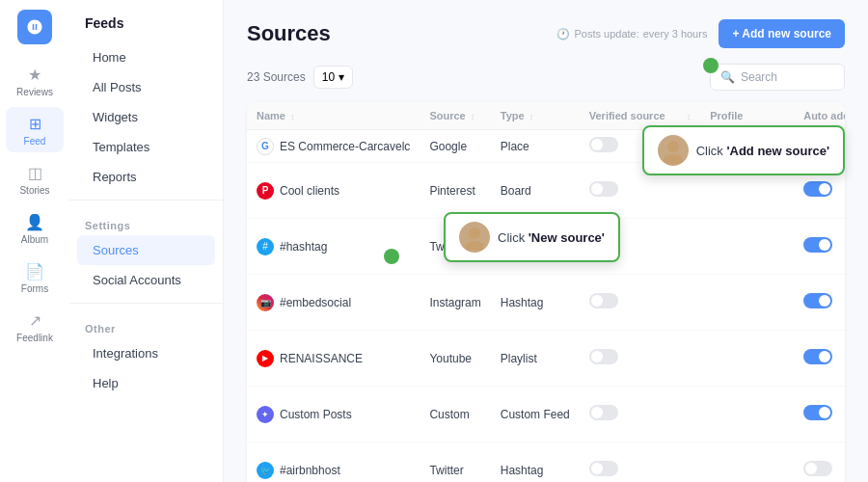 The image size is (868, 482). Describe the element at coordinates (455, 415) in the screenshot. I see `source-type-cell: Custom` at that location.